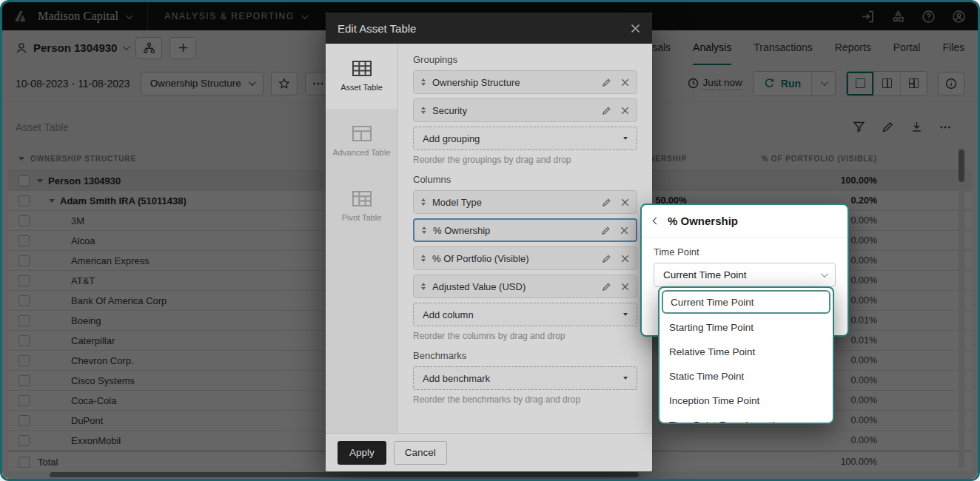 The width and height of the screenshot is (980, 481). I want to click on dropdown-option: Time Point From Inception, so click(746, 419).